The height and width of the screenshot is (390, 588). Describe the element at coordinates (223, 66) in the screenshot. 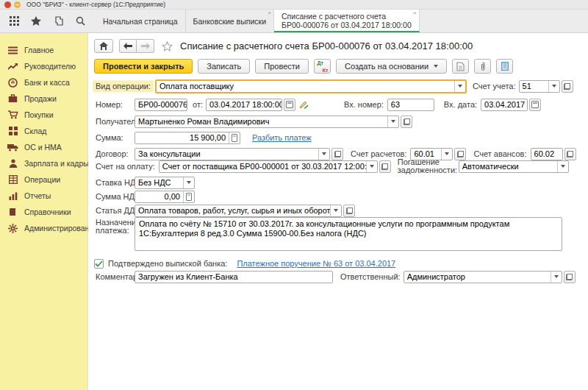

I see `save-button: Записать` at that location.